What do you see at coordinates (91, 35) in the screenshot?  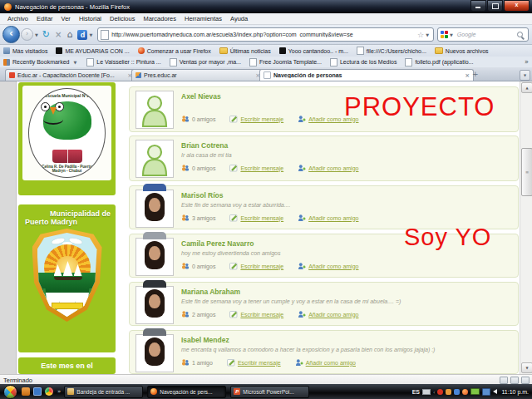 I see `delicious-dropdown-icon: ▼` at bounding box center [91, 35].